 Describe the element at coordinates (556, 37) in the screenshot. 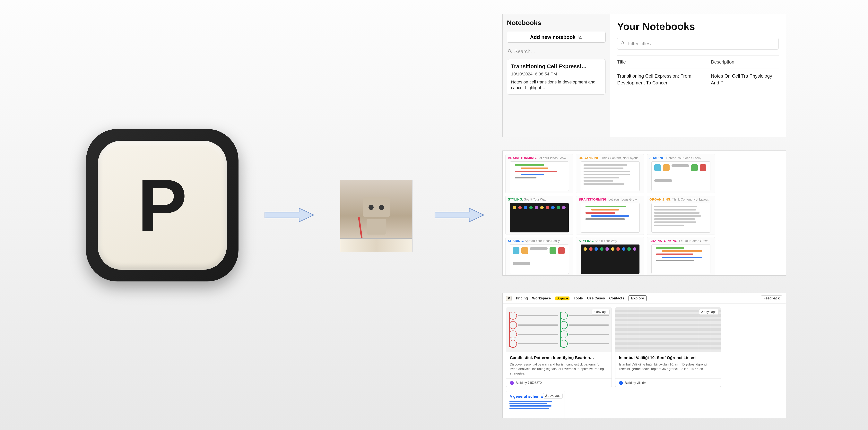

I see `add-notebook-button: Add new notebook` at that location.